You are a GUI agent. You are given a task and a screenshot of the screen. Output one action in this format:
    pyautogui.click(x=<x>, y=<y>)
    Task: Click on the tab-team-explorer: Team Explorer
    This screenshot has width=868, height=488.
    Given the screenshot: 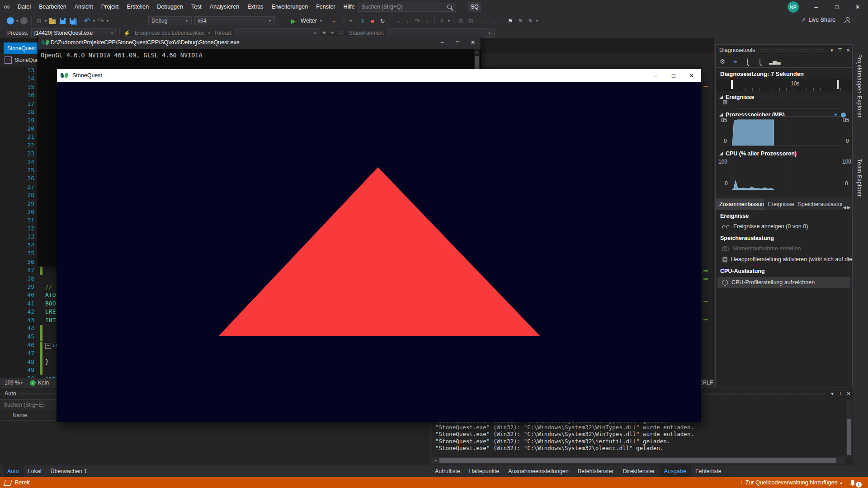 What is the action you would take?
    pyautogui.click(x=859, y=178)
    